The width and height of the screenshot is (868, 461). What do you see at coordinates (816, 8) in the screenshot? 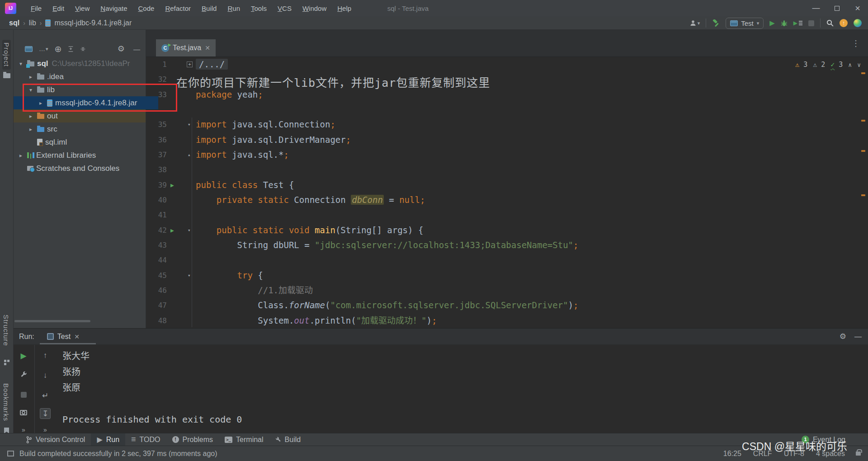
I see `minimize-button: —` at bounding box center [816, 8].